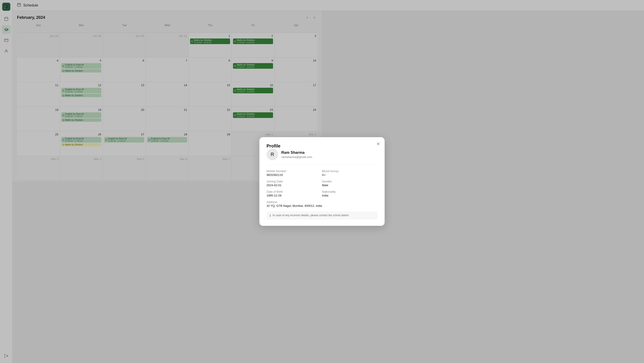  Describe the element at coordinates (294, 181) in the screenshot. I see `joining-label: Joining Date:` at that location.